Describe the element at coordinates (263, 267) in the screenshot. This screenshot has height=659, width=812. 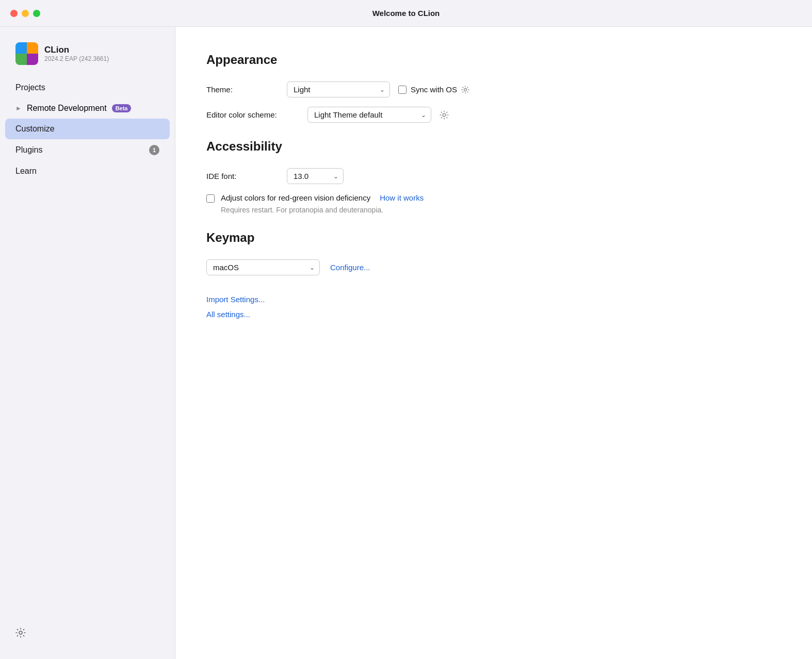
I see `keymap-select-wrap: macOS Windows Linux Eclipse Emacs NetBea…` at that location.